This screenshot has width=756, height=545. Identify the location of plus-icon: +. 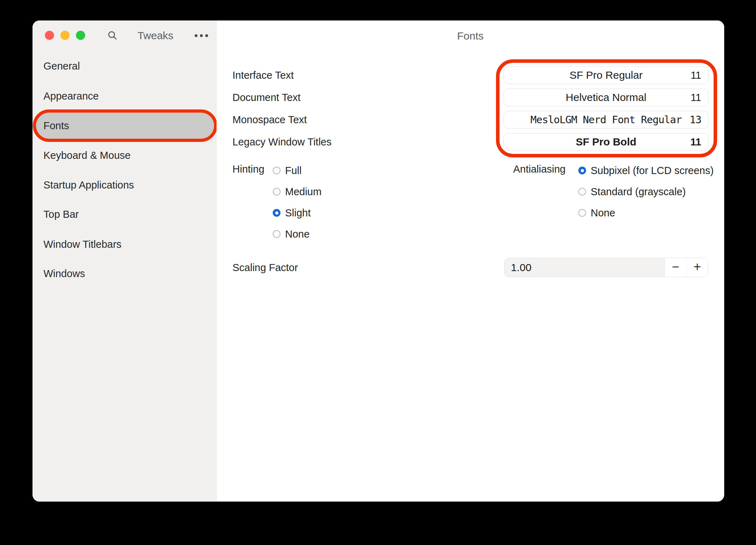
(697, 267).